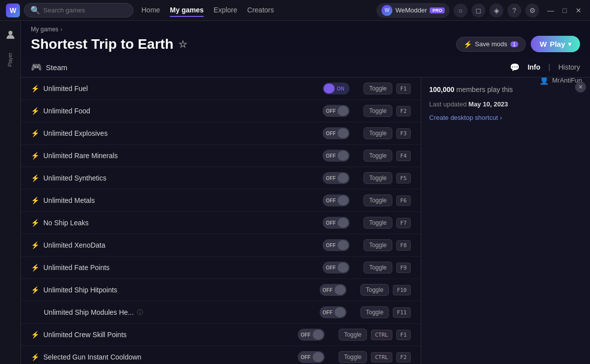 This screenshot has width=590, height=364. I want to click on nav-home: Home, so click(150, 10).